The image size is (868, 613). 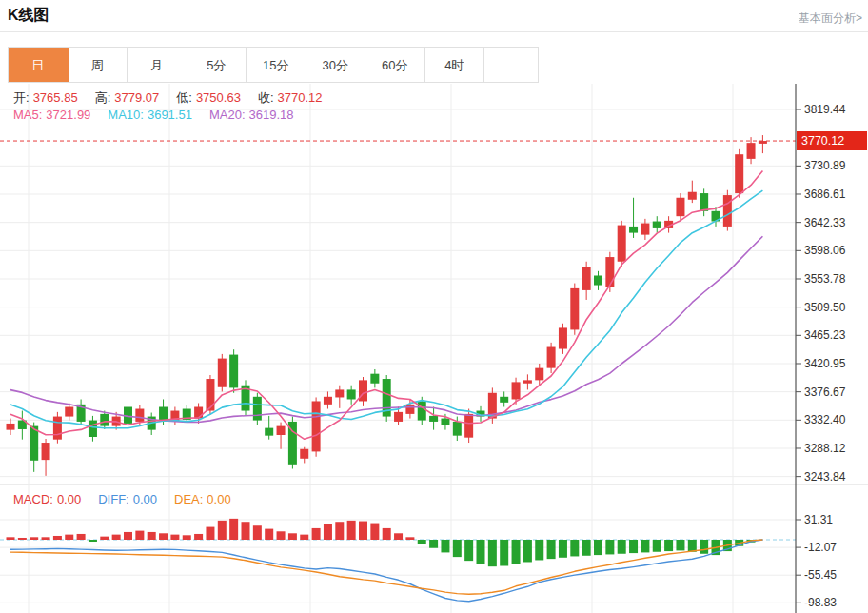 What do you see at coordinates (48, 97) in the screenshot?
I see `ohlc-item: 开:3765.85` at bounding box center [48, 97].